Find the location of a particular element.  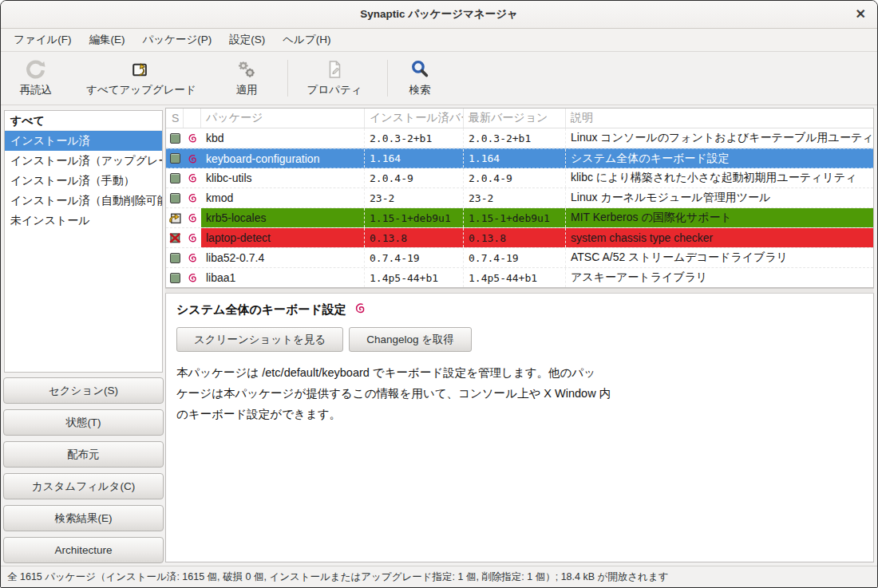

package-name: kmod is located at coordinates (283, 198).